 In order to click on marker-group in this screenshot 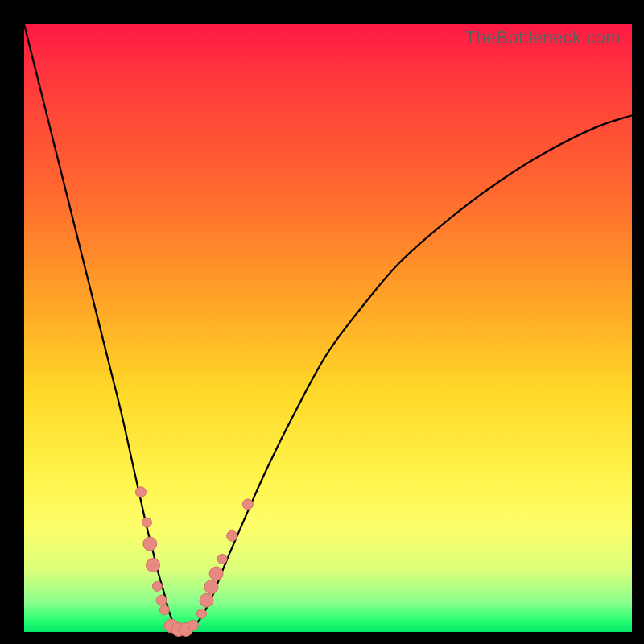, I will do `click(194, 562)`.